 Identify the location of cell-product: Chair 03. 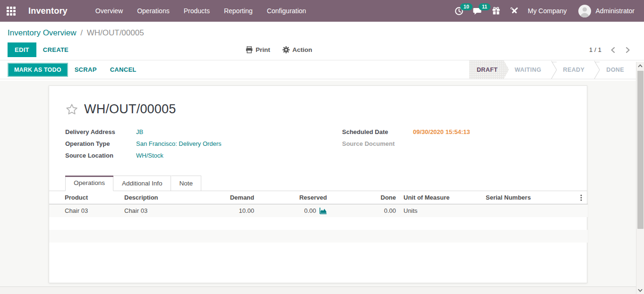
(85, 210).